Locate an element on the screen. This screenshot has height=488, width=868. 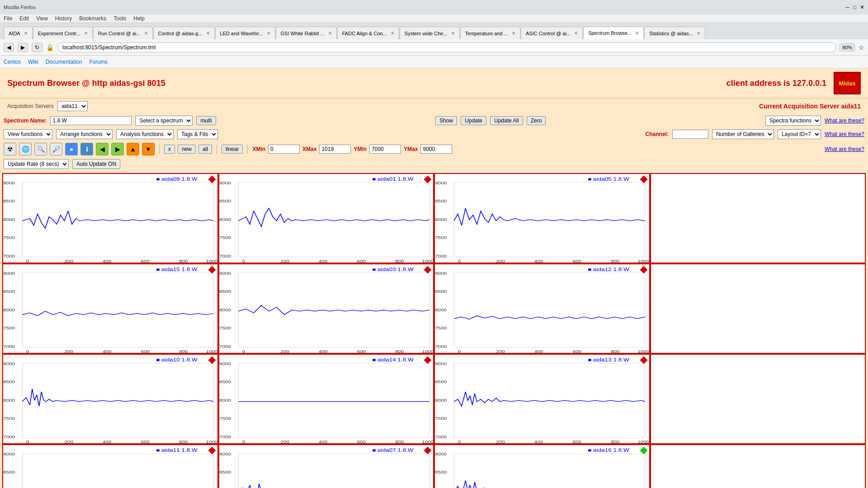
arrow-down-btn: ▼ is located at coordinates (148, 149).